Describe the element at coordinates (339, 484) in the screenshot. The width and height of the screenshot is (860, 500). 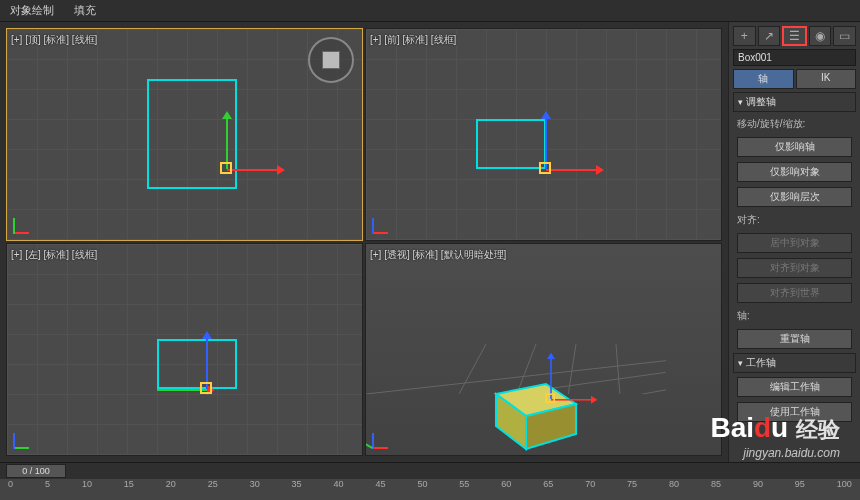
I see `timeline-tick: 40` at that location.